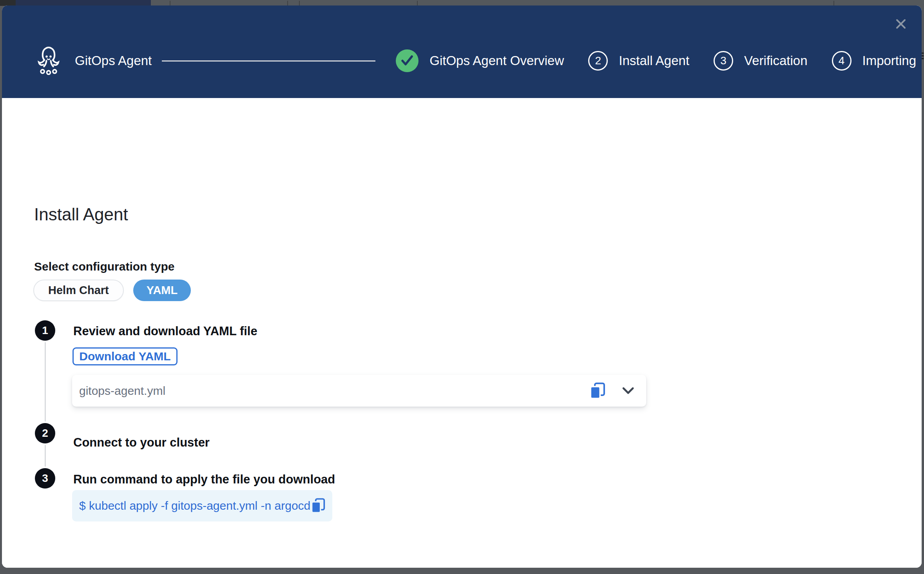  What do you see at coordinates (141, 443) in the screenshot?
I see `step-2-title: Connect to your cluster` at bounding box center [141, 443].